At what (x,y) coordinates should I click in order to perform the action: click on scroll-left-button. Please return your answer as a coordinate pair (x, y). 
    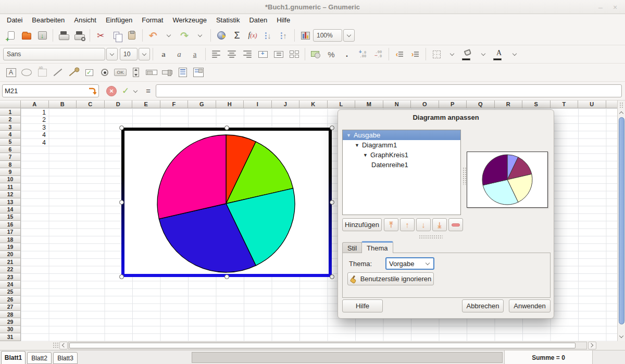
    Looking at the image, I should click on (64, 346).